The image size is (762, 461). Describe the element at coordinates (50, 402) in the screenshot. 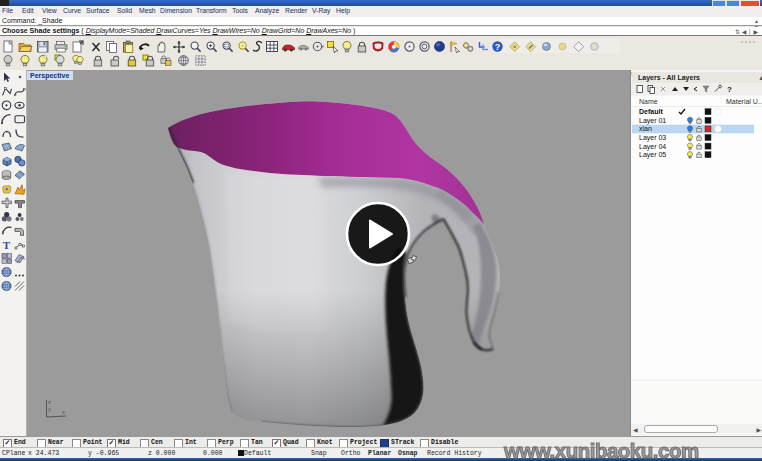

I see `svg-text: z` at that location.